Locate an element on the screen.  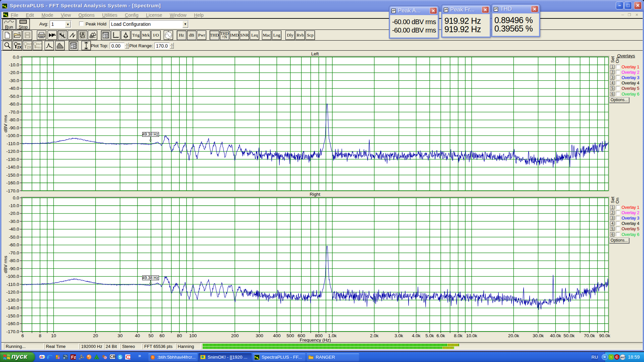
svg-text: 5.0k is located at coordinates (430, 336).